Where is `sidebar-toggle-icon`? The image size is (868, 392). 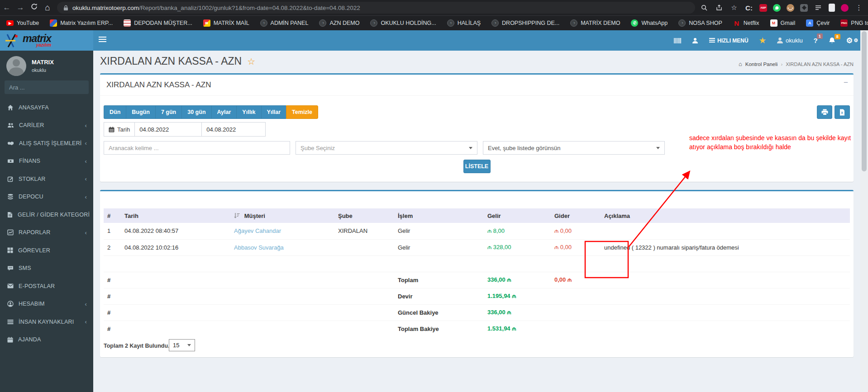
sidebar-toggle-icon is located at coordinates (102, 40).